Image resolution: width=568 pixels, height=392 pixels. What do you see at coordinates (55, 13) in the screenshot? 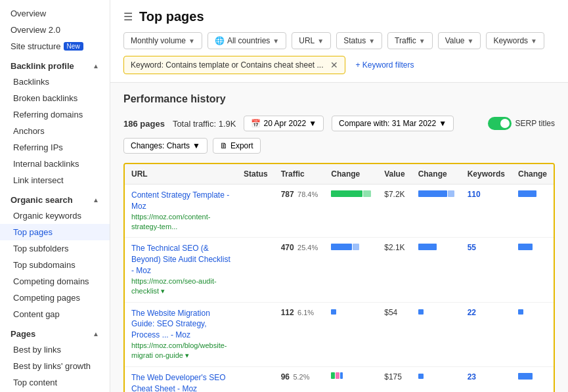
I see `sidebar-item-overview: Overview` at bounding box center [55, 13].